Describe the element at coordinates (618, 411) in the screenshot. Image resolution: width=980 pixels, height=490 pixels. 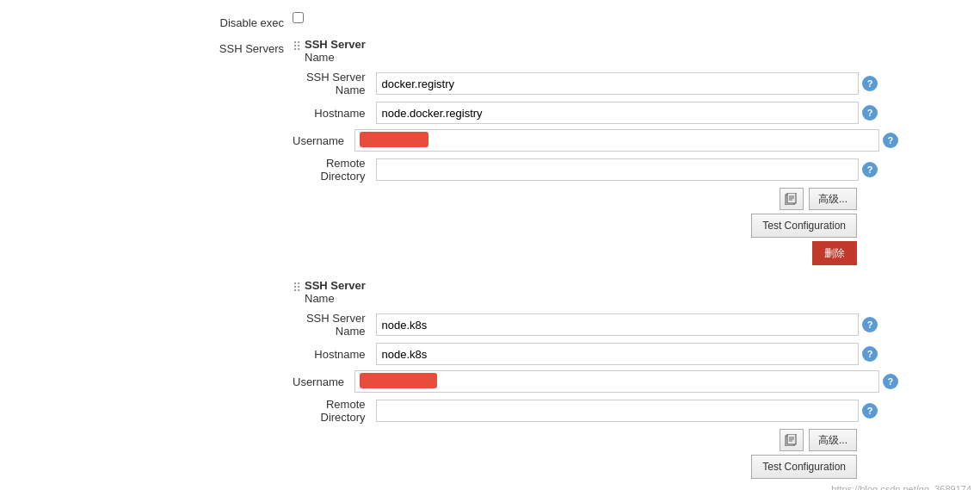
I see `server2-remotedir-input` at that location.